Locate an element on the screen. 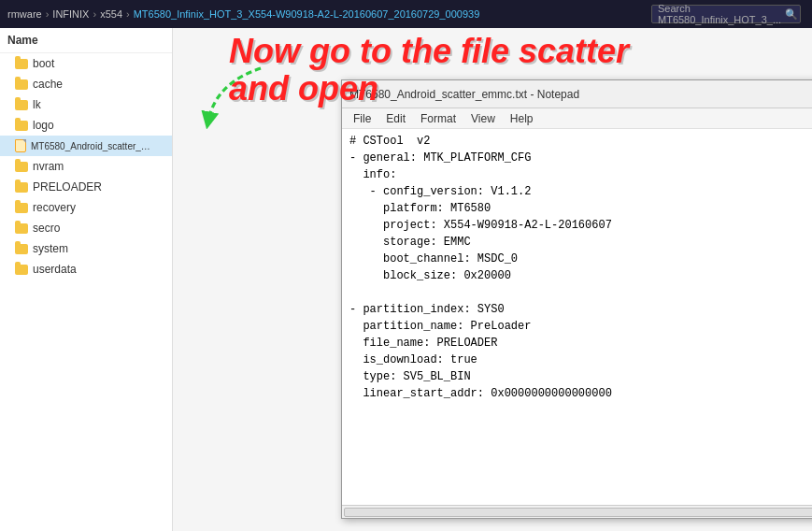 This screenshot has height=531, width=812. menu-help: Help is located at coordinates (521, 119).